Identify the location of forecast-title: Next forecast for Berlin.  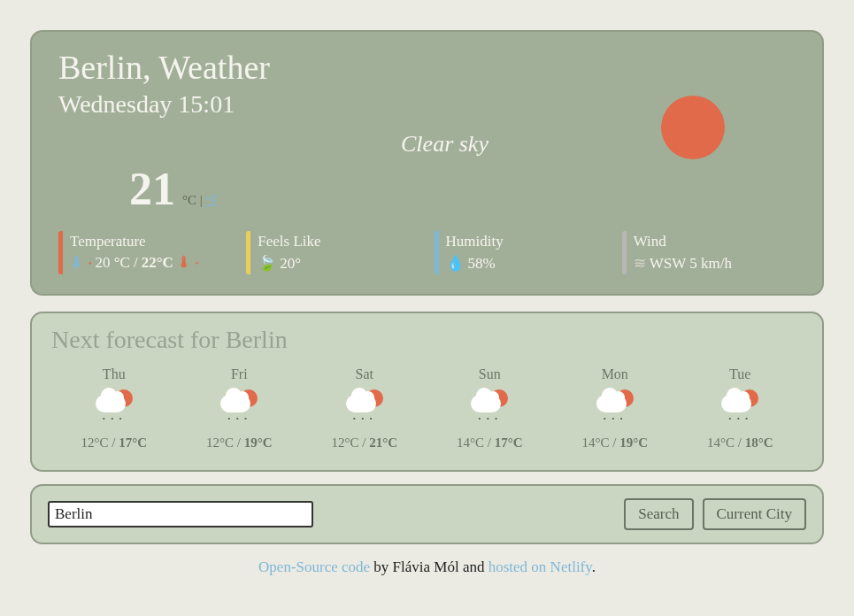
(427, 340).